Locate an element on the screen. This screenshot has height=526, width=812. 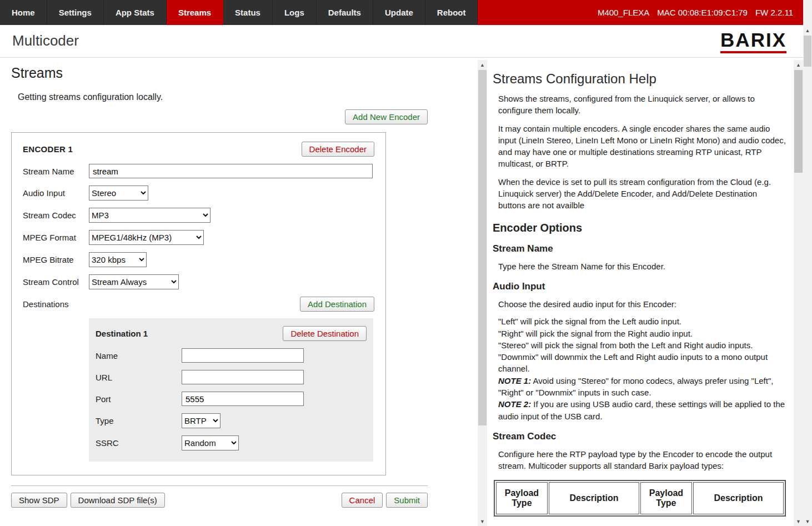
destination-name-input is located at coordinates (243, 355).